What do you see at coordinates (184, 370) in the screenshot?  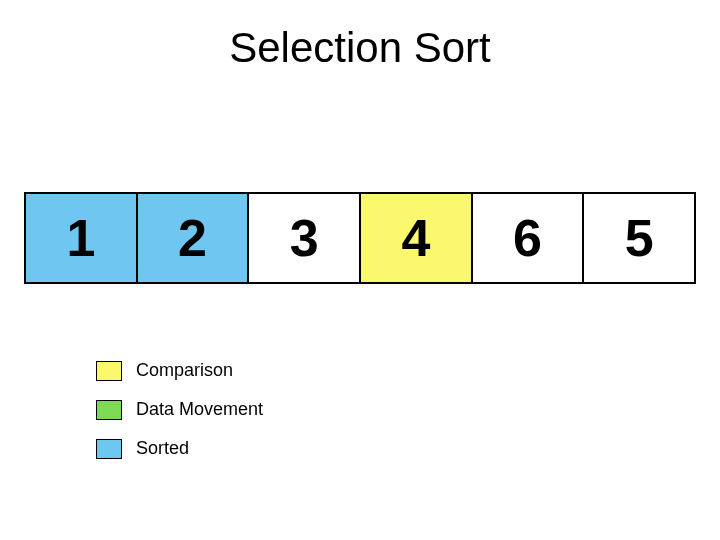 I see `legend-label: Comparison` at bounding box center [184, 370].